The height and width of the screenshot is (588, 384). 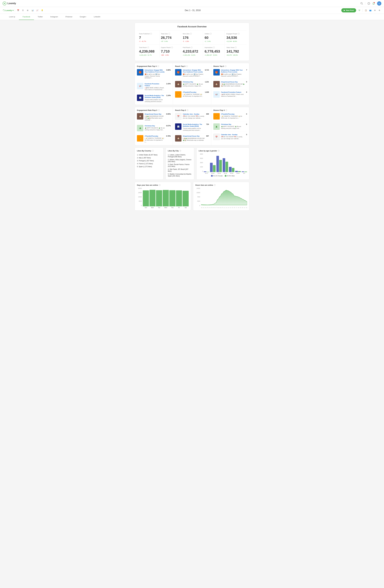 What do you see at coordinates (233, 71) in the screenshot?
I see `shares-post-title-1: Interactions: Engage With Your Audience …` at bounding box center [233, 71].